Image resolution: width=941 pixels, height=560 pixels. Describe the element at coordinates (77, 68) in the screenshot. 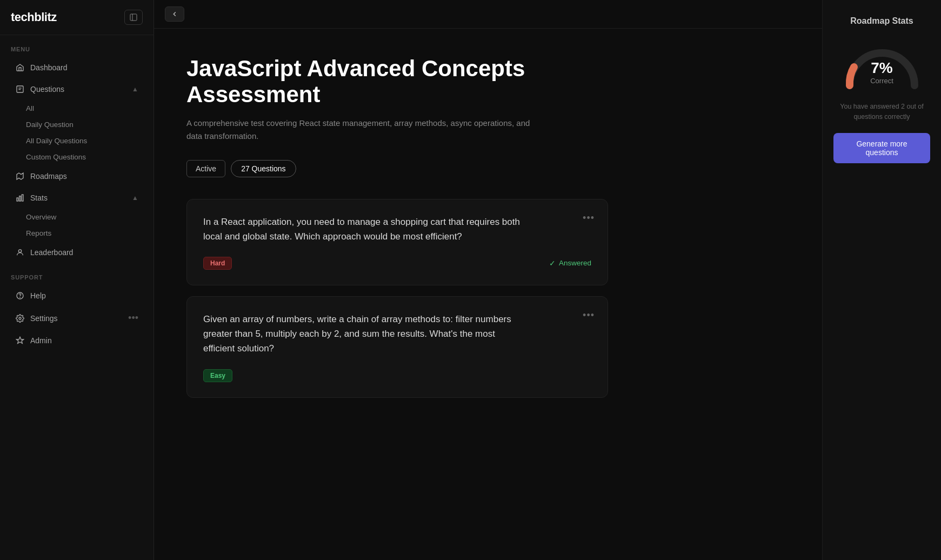

I see `sidebar-item-dashboard: Dashboard` at that location.